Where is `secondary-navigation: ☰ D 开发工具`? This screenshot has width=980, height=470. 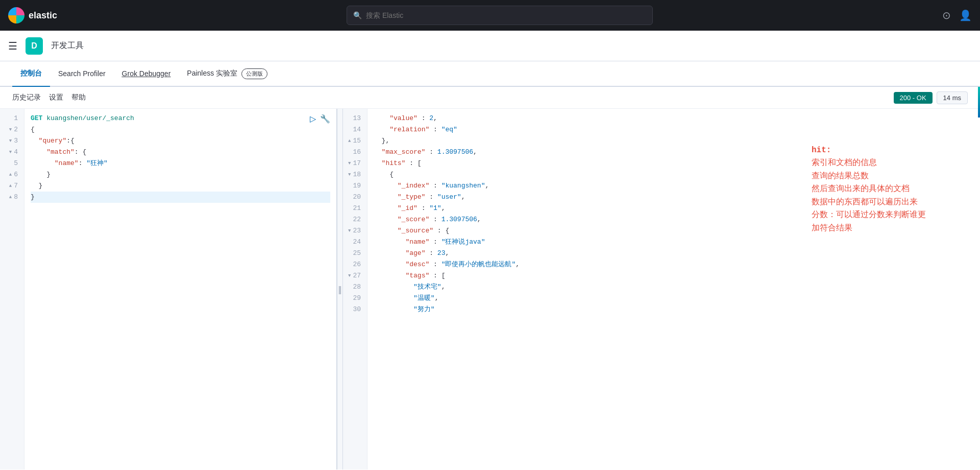
secondary-navigation: ☰ D 开发工具 is located at coordinates (490, 46).